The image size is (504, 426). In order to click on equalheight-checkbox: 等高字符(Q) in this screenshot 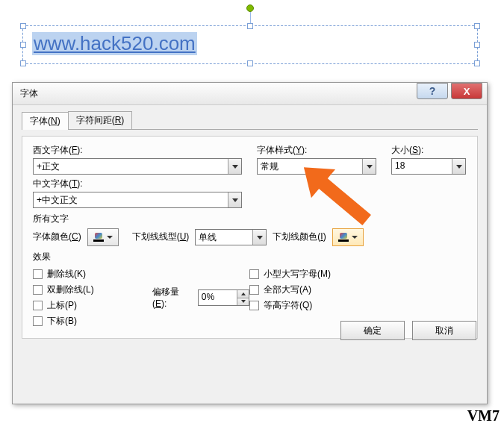, I will do `click(324, 306)`.